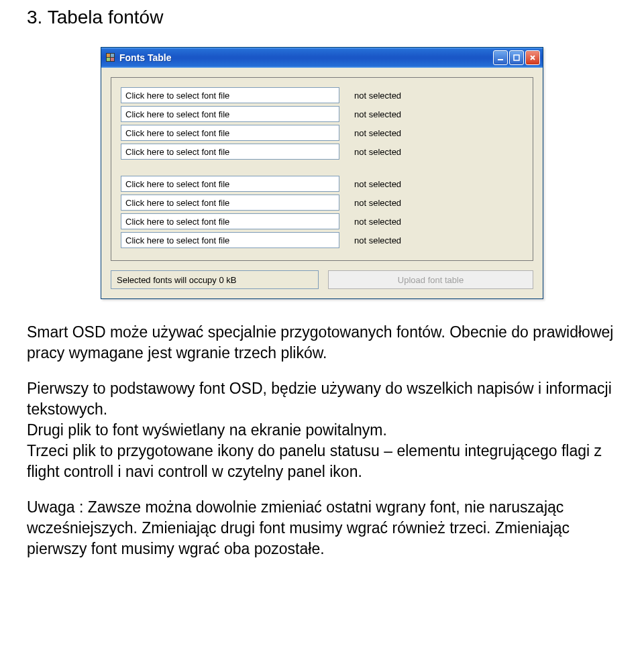 This screenshot has height=660, width=644. I want to click on maximize-button, so click(517, 58).